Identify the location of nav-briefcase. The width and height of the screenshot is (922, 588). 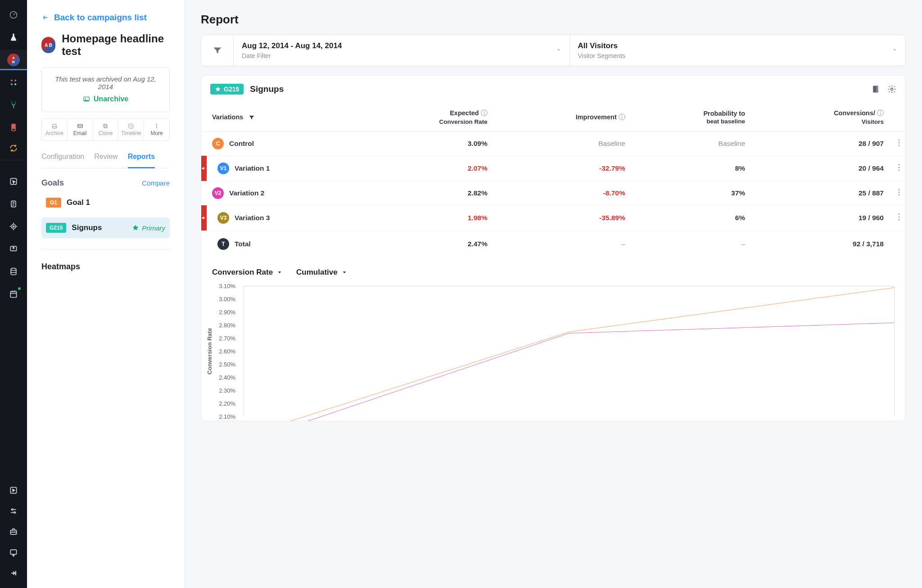
(14, 532).